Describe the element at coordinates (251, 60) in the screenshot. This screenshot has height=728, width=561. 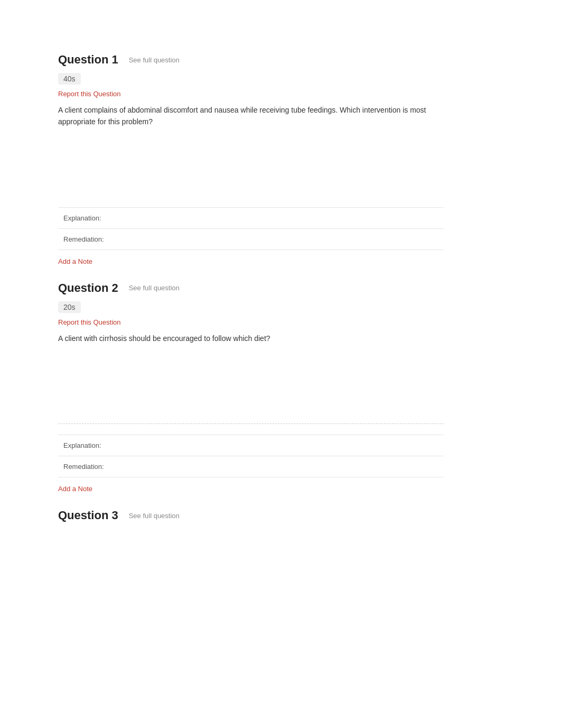
I see `question-1-header: Question 1 See full question` at that location.